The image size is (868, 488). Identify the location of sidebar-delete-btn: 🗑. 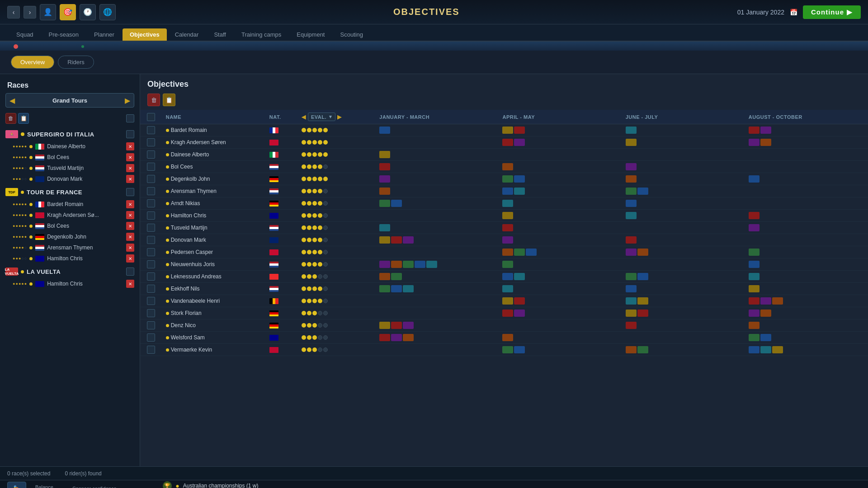
(11, 118).